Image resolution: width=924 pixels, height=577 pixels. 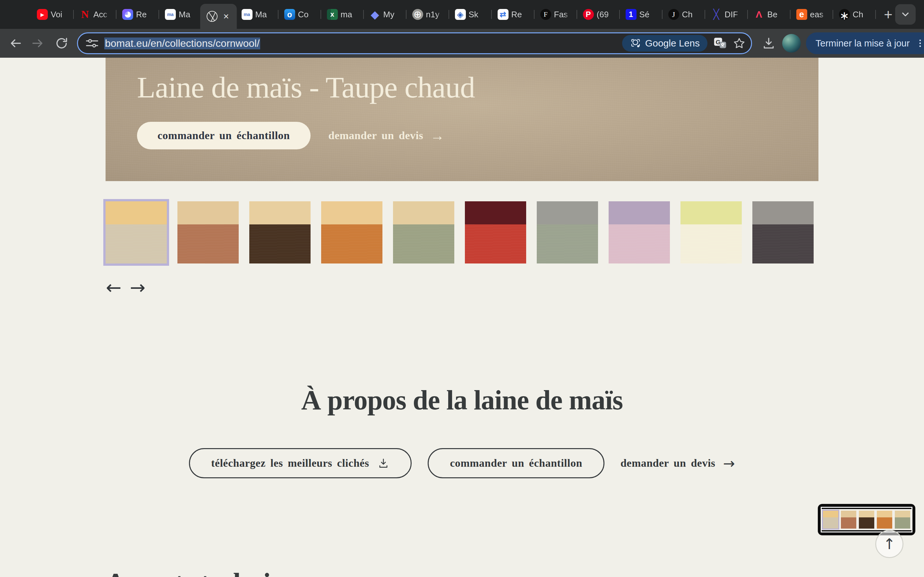 I want to click on scroll-top-button: ↑, so click(x=889, y=544).